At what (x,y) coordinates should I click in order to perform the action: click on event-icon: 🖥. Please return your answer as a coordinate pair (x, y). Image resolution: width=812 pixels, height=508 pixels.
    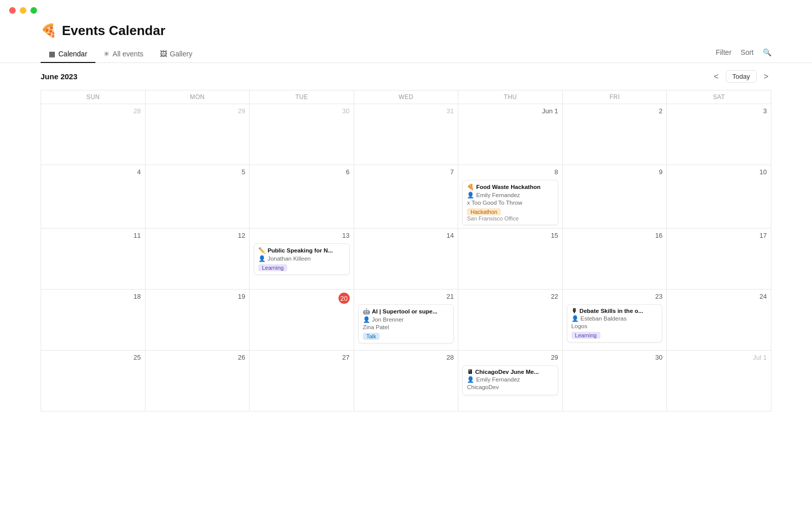
    Looking at the image, I should click on (470, 372).